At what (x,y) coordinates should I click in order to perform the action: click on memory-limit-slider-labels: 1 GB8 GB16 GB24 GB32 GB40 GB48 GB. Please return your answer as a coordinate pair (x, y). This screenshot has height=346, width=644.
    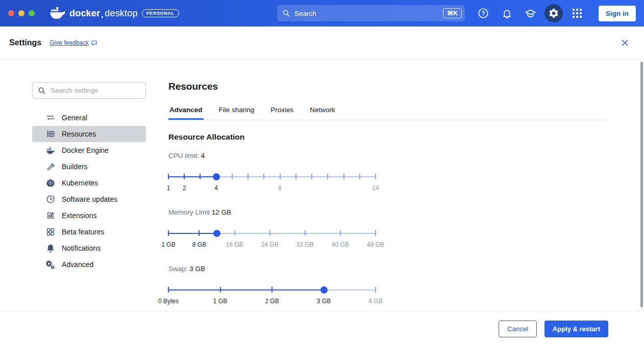
    Looking at the image, I should click on (272, 245).